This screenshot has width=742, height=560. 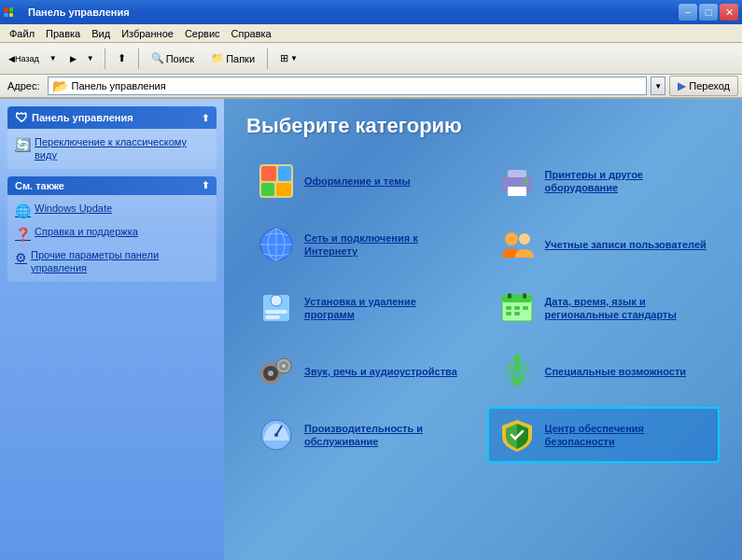 I want to click on sidebar-section2-title: См. также, so click(x=39, y=186).